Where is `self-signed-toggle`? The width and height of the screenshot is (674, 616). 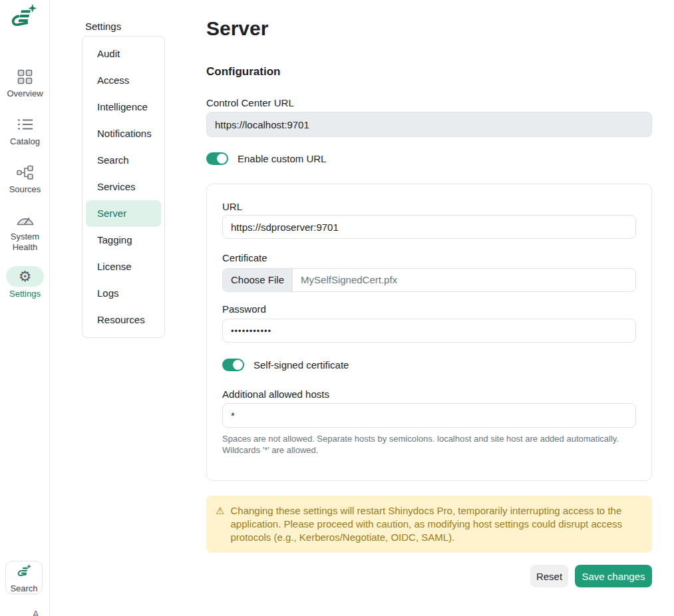 self-signed-toggle is located at coordinates (233, 365).